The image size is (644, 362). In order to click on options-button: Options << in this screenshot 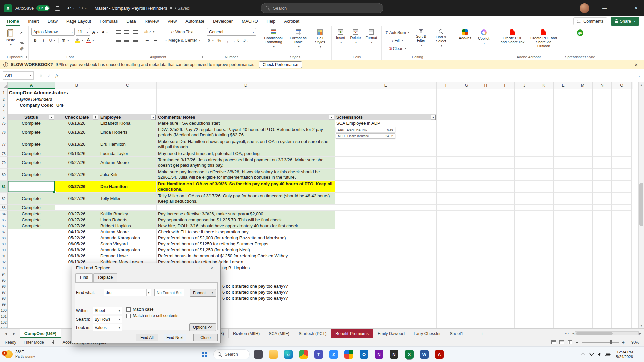, I will do `click(203, 327)`.